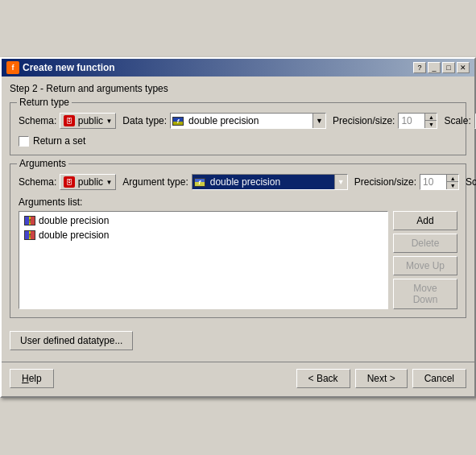 The image size is (476, 455). Describe the element at coordinates (453, 185) in the screenshot. I see `arg-precision-down: ▼` at that location.